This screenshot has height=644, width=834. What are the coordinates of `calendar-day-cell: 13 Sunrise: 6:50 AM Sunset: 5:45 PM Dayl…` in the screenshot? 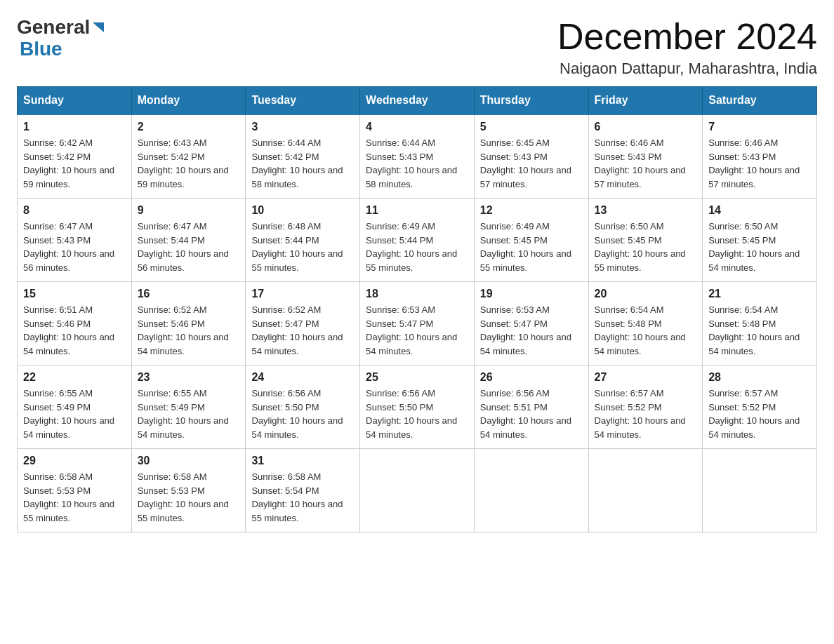 It's located at (646, 240).